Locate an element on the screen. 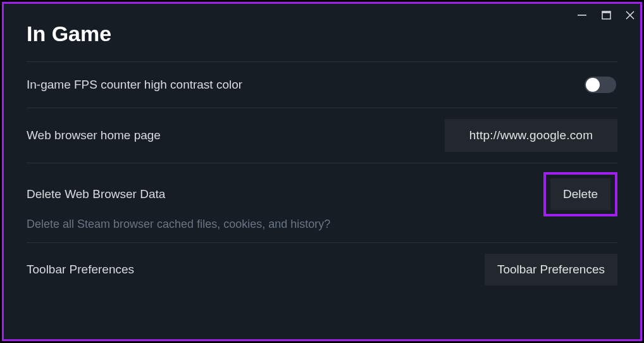 The image size is (644, 343). close-button is located at coordinates (630, 15).